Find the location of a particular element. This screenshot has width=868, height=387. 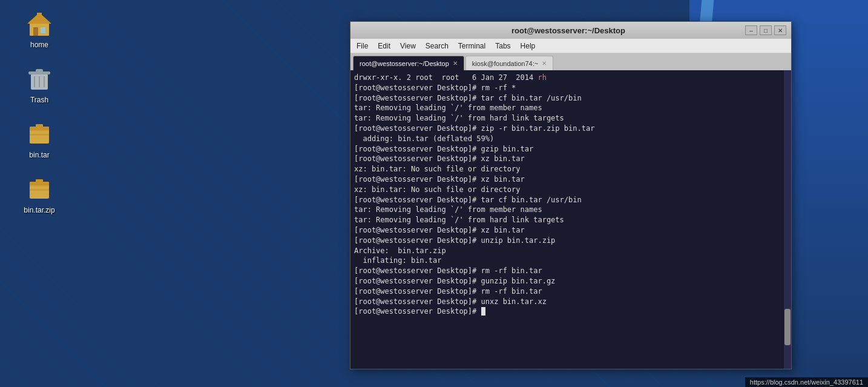

close-button: ✕ is located at coordinates (780, 30).